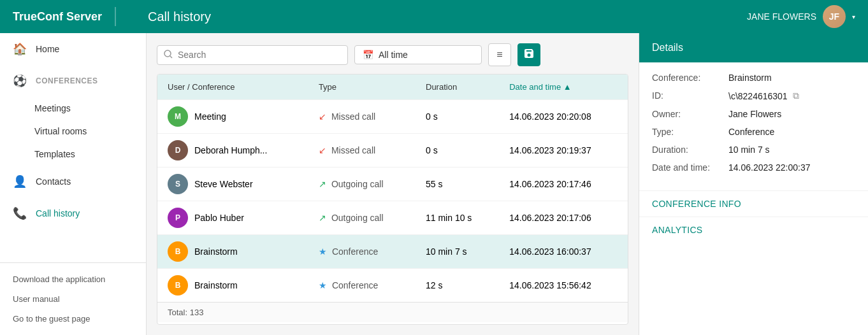 The image size is (868, 335). Describe the element at coordinates (792, 168) in the screenshot. I see `details-value: 14.06.2023 22:00:37` at that location.